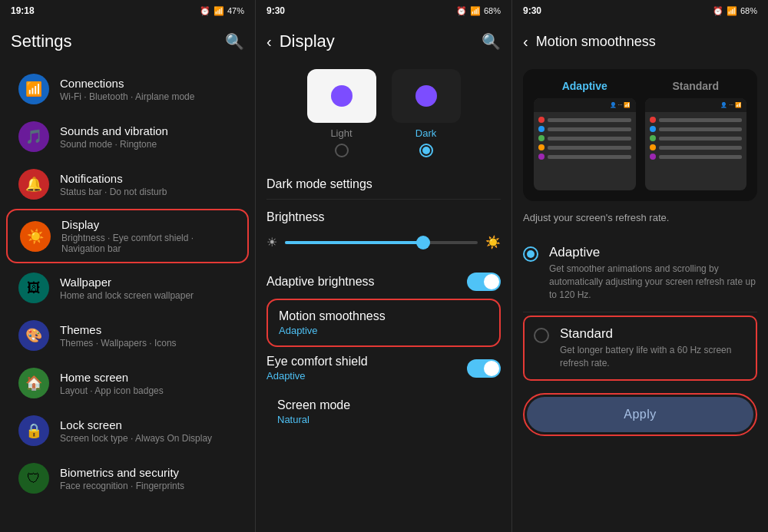 The width and height of the screenshot is (768, 532). I want to click on notifications-subtitle: Status bar · Do not disturb, so click(148, 192).